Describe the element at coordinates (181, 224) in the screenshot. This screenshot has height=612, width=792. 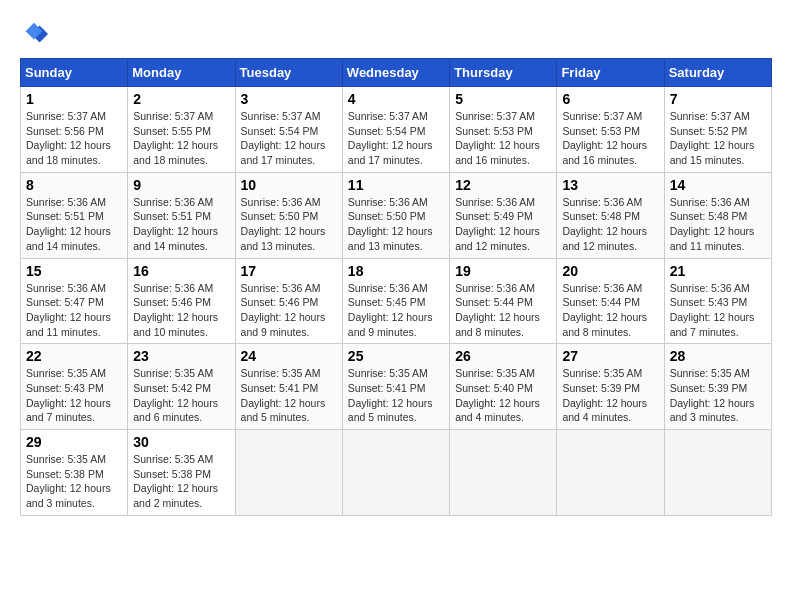
I see `day-details: Sunrise: 5:36 AM Sunset: 5:51 PM Dayligh…` at that location.